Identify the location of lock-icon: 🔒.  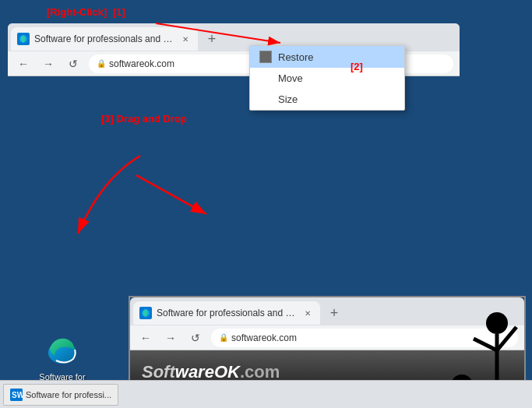
(101, 64).